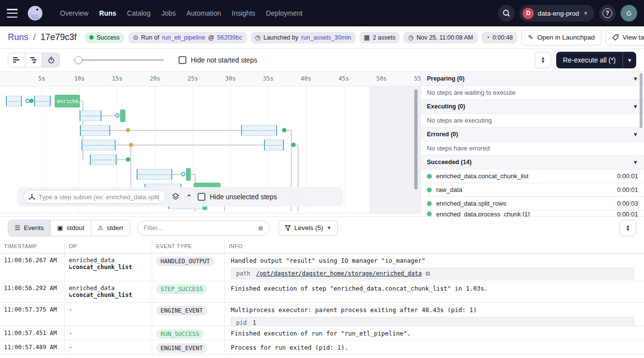 The height and width of the screenshot is (358, 644). What do you see at coordinates (243, 13) in the screenshot?
I see `nav-item-insights: Insights` at bounding box center [243, 13].